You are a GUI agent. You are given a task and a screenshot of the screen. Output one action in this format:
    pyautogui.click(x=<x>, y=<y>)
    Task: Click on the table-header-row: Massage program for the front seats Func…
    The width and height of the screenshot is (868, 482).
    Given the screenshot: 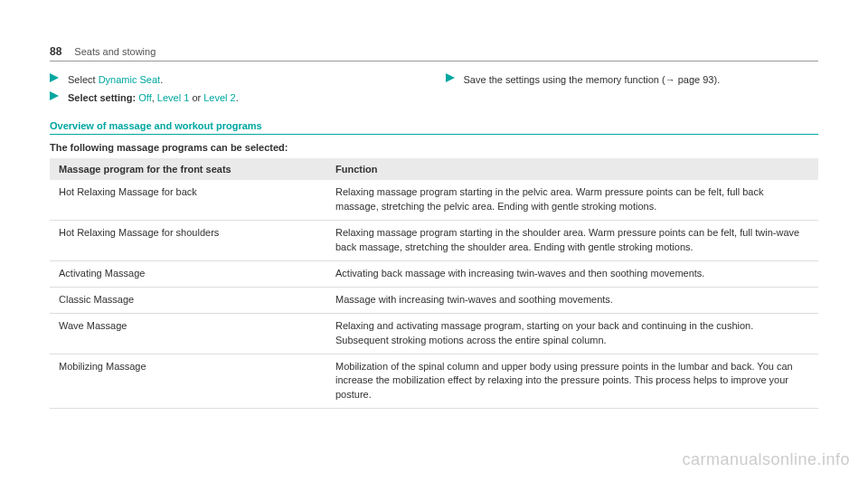 What is the action you would take?
    pyautogui.click(x=434, y=169)
    